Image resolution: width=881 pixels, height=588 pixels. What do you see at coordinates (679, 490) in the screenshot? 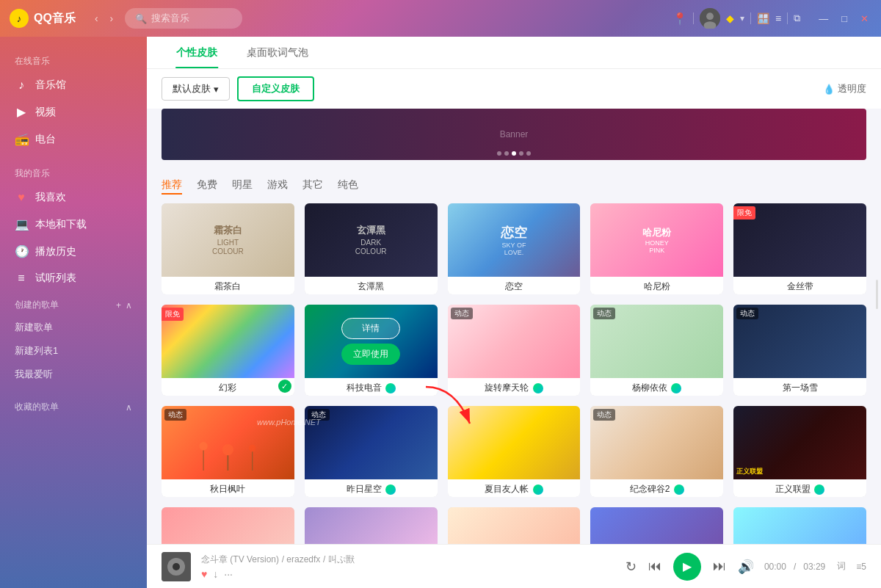
I see `vip-badge-ji-nian` at bounding box center [679, 490].